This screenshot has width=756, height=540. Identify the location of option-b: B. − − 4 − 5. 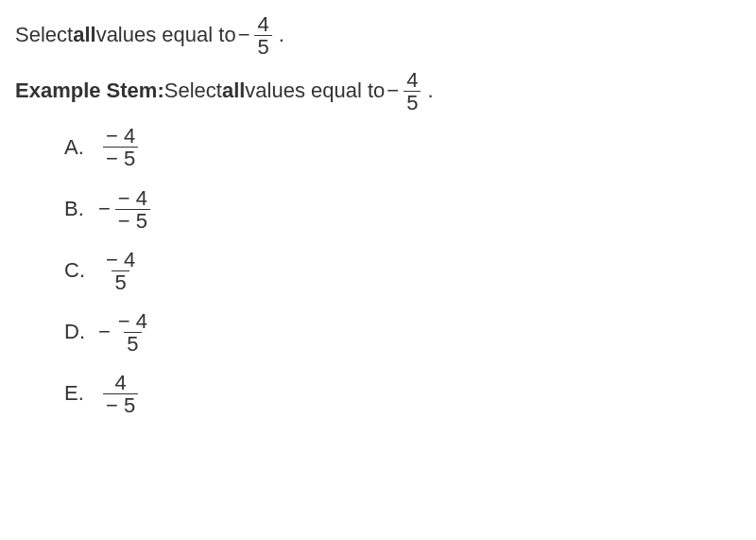
(403, 210).